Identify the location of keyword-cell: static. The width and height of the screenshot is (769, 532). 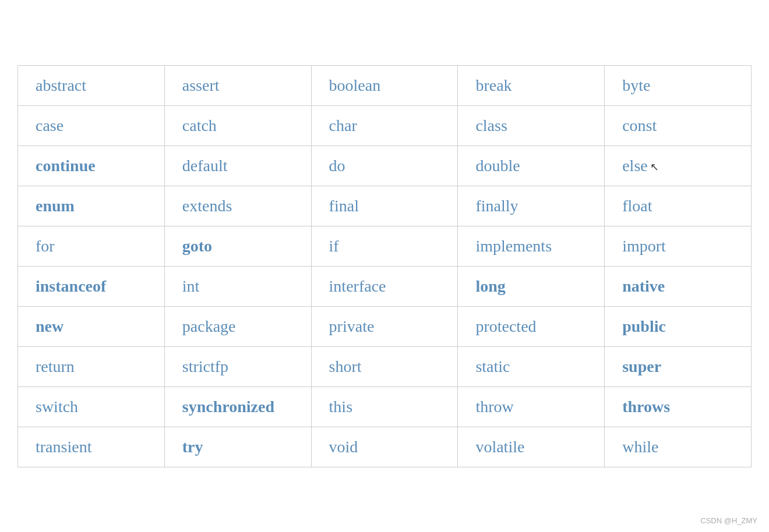
(531, 367).